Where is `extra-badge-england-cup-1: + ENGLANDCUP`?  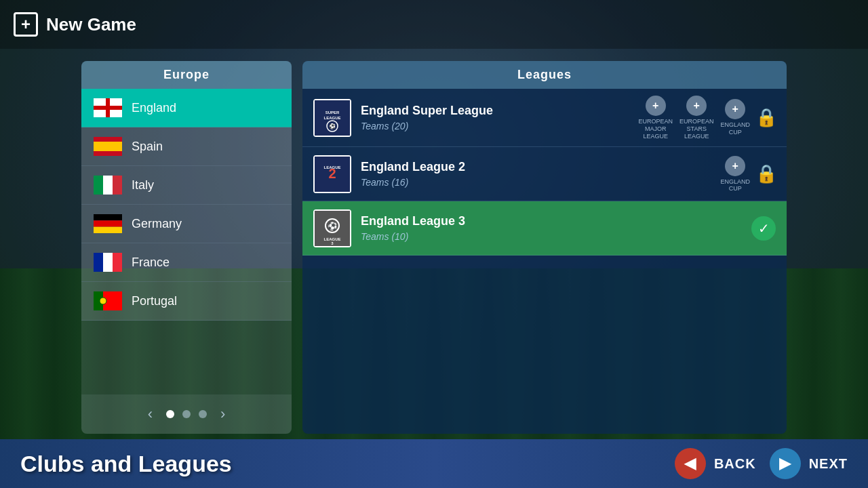 extra-badge-england-cup-1: + ENGLANDCUP is located at coordinates (735, 118).